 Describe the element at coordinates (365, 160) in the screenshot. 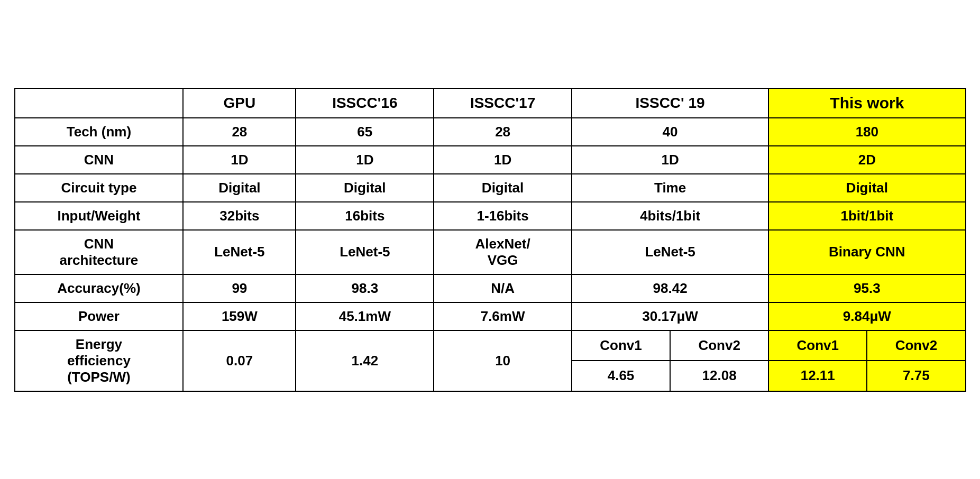

I see `cell-isscc16-cnn: 1D` at that location.